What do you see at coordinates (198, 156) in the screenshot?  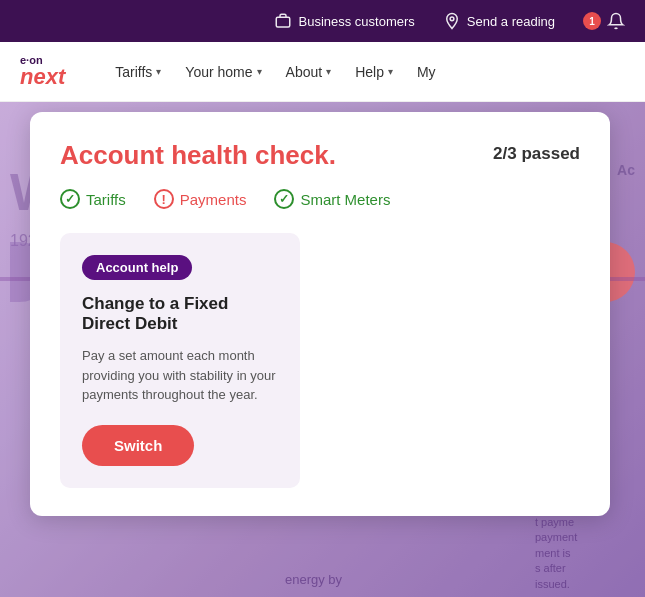 I see `modal-title: Account health check.` at bounding box center [198, 156].